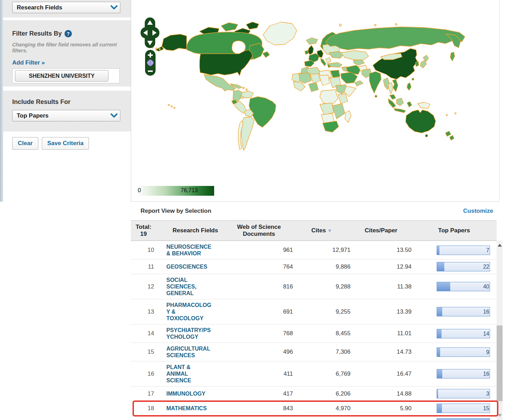 The image size is (505, 420). I want to click on row-cites-per-paper: 14.88, so click(381, 394).